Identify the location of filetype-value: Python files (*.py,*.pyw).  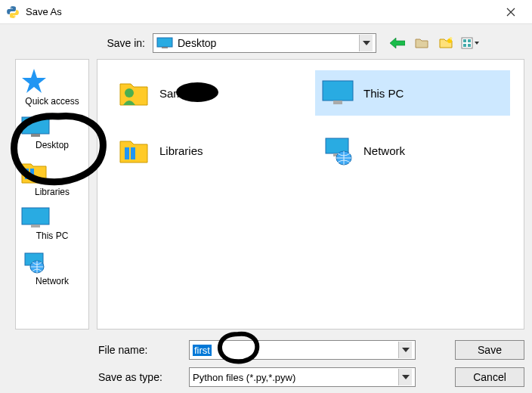
(295, 378).